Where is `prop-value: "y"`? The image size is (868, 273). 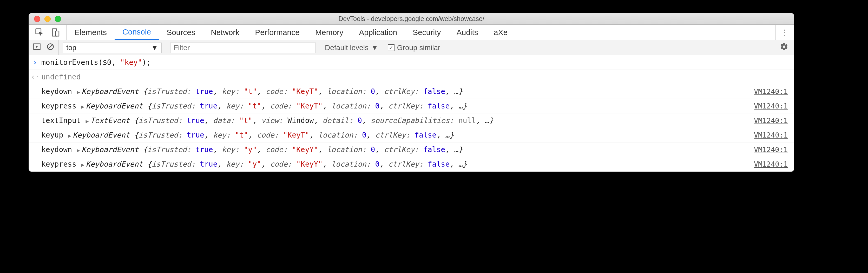
prop-value: "y" is located at coordinates (255, 164).